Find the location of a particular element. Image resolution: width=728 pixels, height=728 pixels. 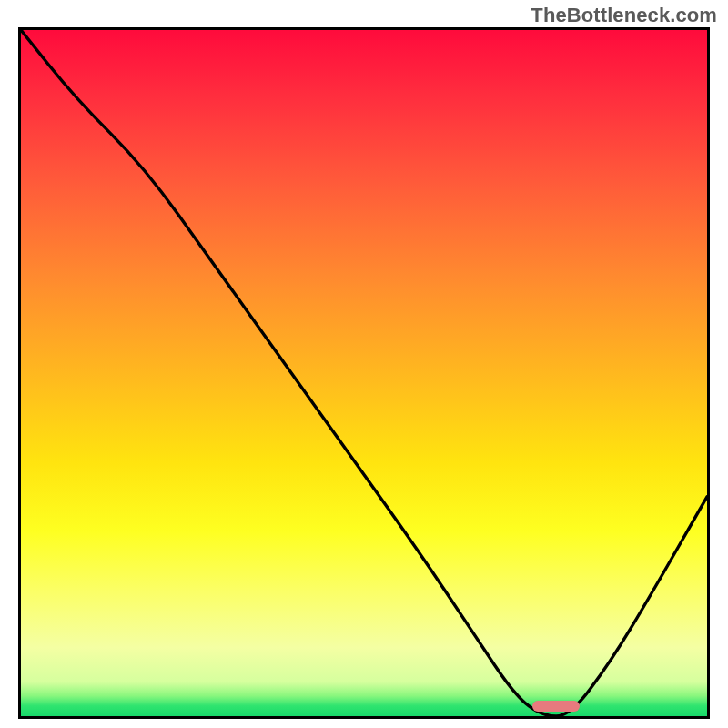

optimal-range-marker is located at coordinates (556, 706).